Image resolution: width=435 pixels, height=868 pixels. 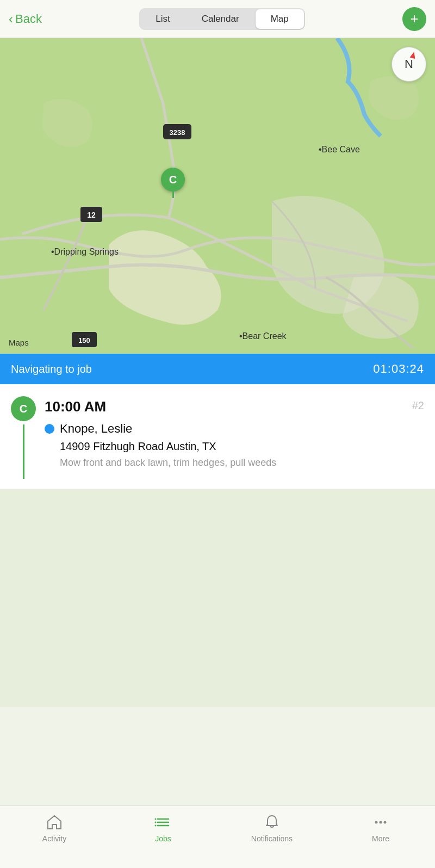 What do you see at coordinates (399, 369) in the screenshot?
I see `navigation-timer: 01:03:24` at bounding box center [399, 369].